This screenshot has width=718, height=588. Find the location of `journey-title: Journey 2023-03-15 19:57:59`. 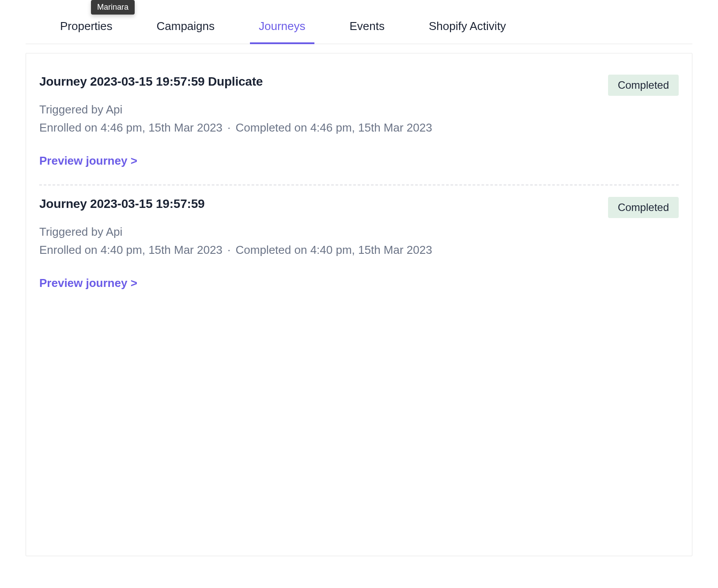

journey-title: Journey 2023-03-15 19:57:59 is located at coordinates (122, 204).